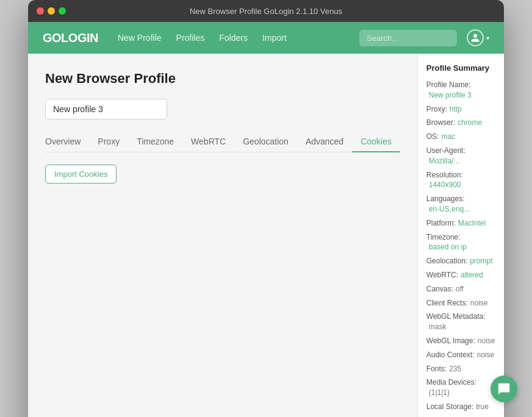  I want to click on summary-value-resolution: 1440x900, so click(445, 185).